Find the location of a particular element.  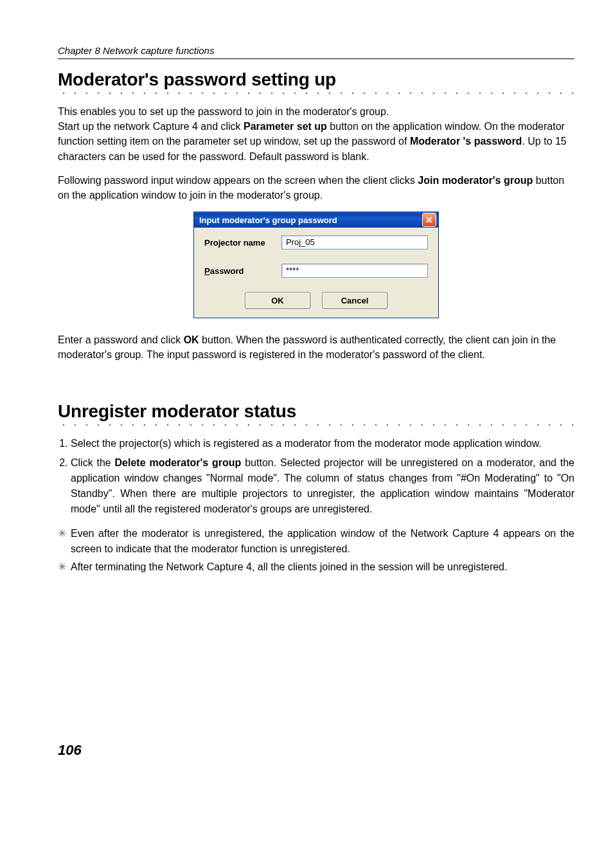

close-button: ✕ is located at coordinates (429, 220).